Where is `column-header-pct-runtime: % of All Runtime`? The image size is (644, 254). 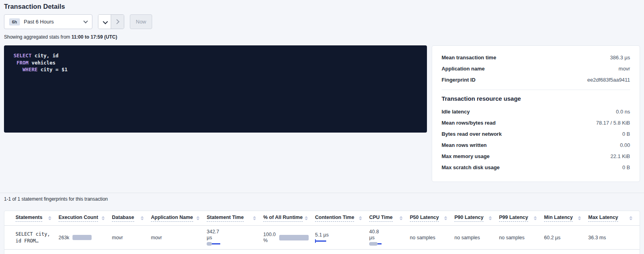 column-header-pct-runtime: % of All Runtime is located at coordinates (289, 218).